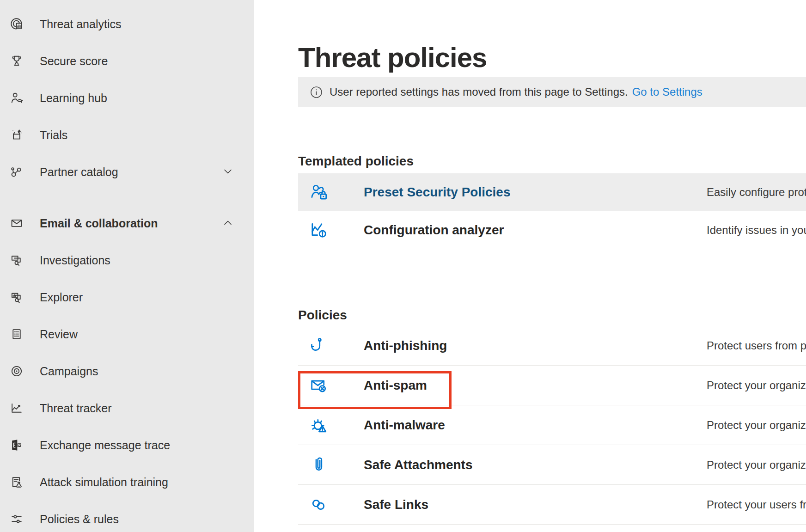 This screenshot has height=532, width=806. Describe the element at coordinates (318, 230) in the screenshot. I see `configuration-analyzer-icon` at that location.